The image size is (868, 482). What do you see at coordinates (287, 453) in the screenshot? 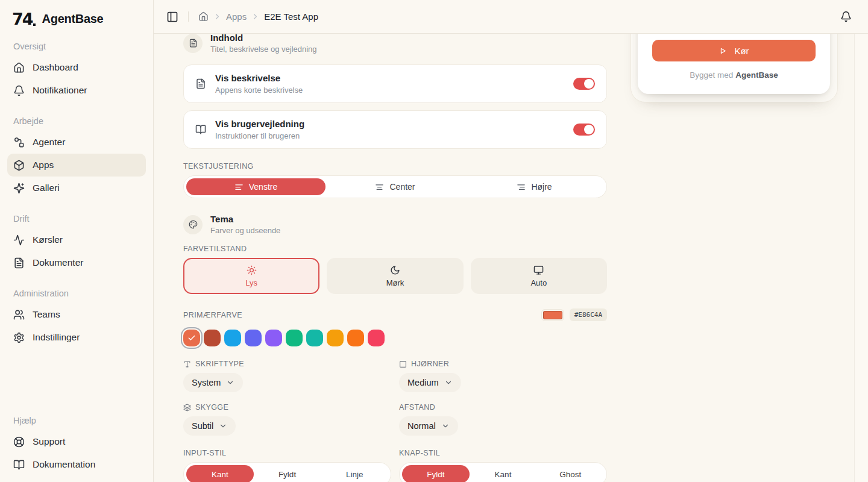
I see `input-stil-label: INPUT-STIL` at bounding box center [287, 453].